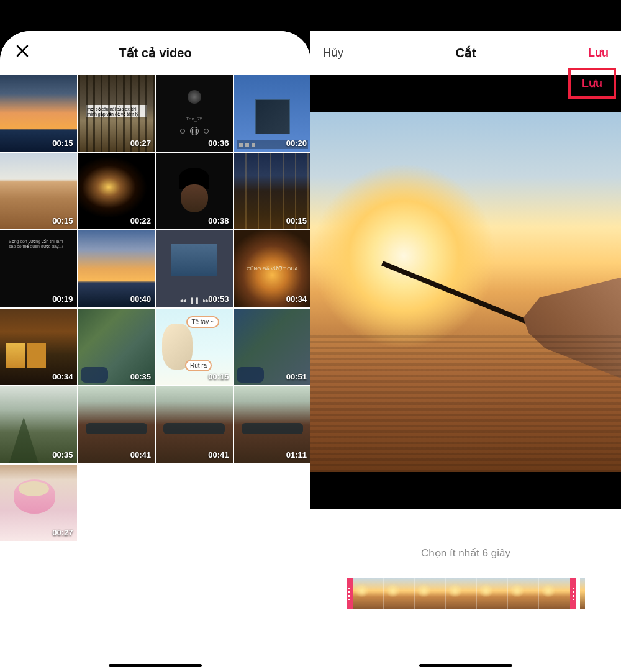  What do you see at coordinates (599, 53) in the screenshot?
I see `save-button: Lưu` at bounding box center [599, 53].